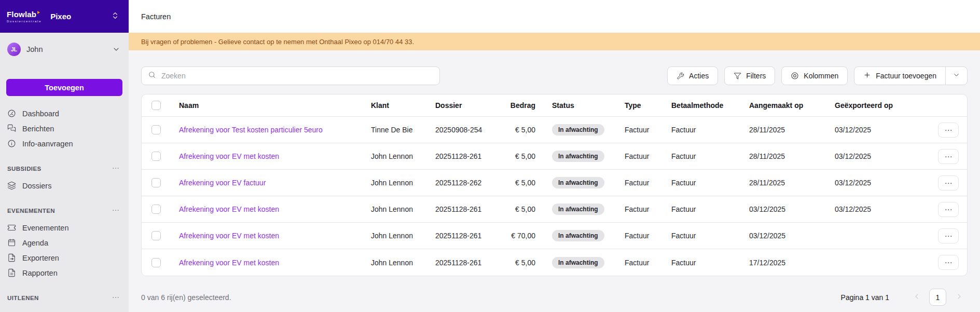 This screenshot has height=312, width=980. What do you see at coordinates (267, 183) in the screenshot?
I see `cell-naam: Afrekening voor EV factuur` at bounding box center [267, 183].